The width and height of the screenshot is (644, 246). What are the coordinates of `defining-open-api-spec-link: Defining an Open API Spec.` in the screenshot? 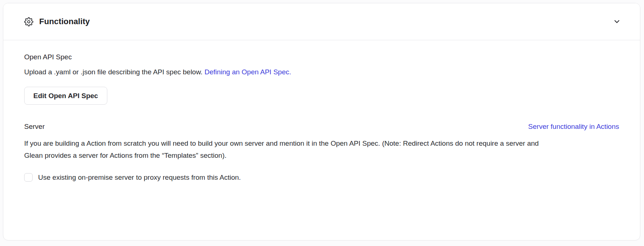 It's located at (248, 72).